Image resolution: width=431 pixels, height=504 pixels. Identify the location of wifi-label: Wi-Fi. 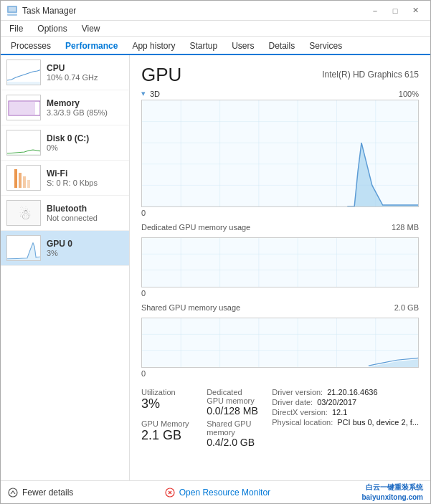
(72, 173).